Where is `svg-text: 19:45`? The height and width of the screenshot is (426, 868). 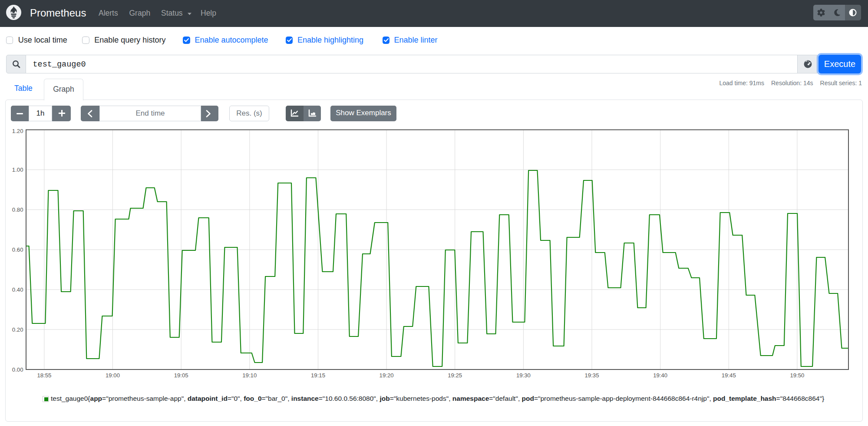 svg-text: 19:45 is located at coordinates (729, 376).